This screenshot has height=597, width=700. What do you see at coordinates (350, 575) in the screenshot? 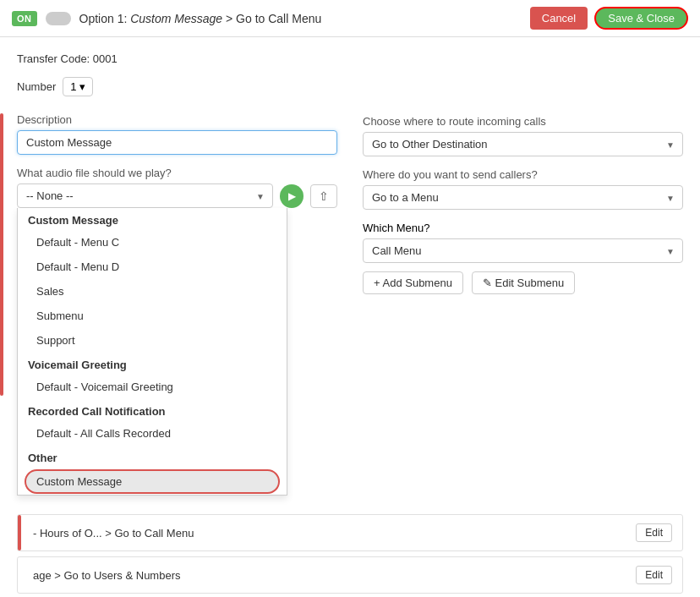
I see `list-row-1: age > Go to Users & Numbers Edit` at bounding box center [350, 575].